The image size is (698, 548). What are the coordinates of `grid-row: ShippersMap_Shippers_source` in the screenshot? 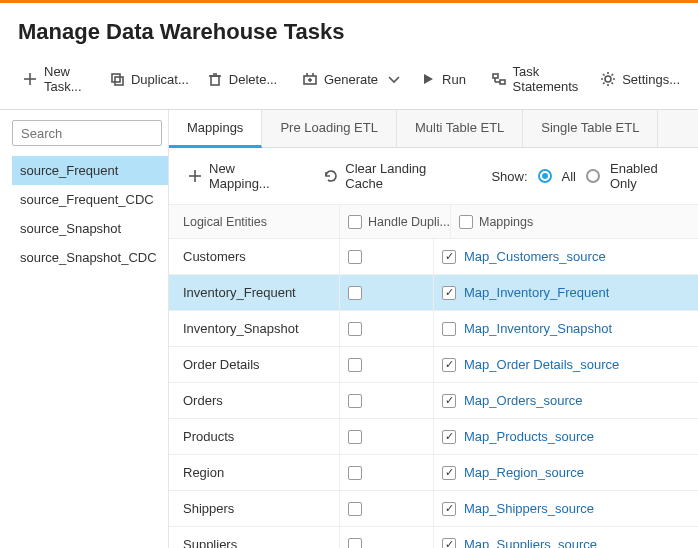 It's located at (434, 509).